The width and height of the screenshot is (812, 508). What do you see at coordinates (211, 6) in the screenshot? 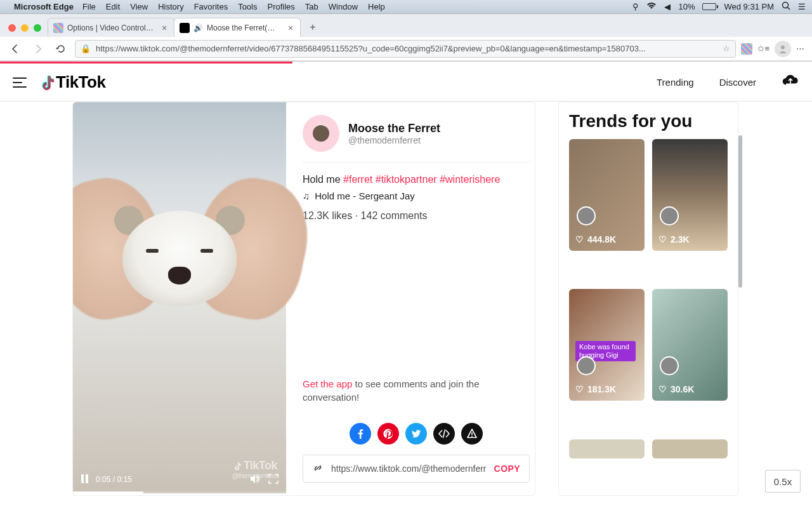
I see `menu-favorites: Favorites` at bounding box center [211, 6].